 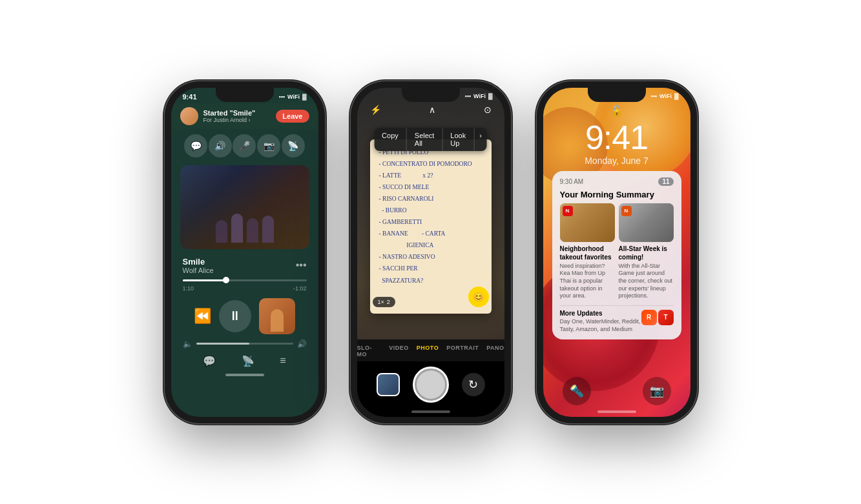 I want to click on p3-news-item-1: N Neighborhood takeout favorites Need in…, so click(x=588, y=252).